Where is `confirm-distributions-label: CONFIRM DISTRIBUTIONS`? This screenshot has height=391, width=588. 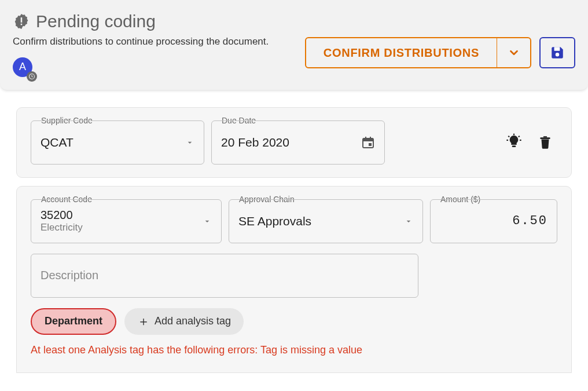
confirm-distributions-label: CONFIRM DISTRIBUTIONS is located at coordinates (402, 53).